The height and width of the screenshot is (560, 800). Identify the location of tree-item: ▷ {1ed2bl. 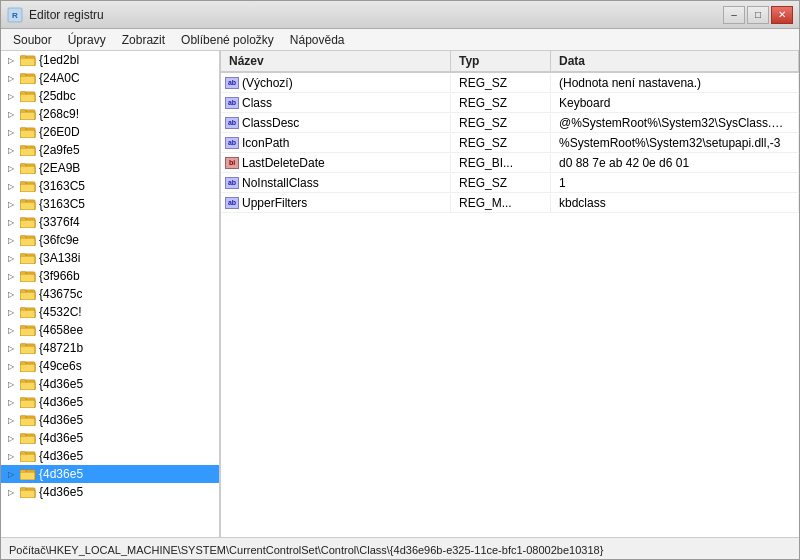
(110, 60).